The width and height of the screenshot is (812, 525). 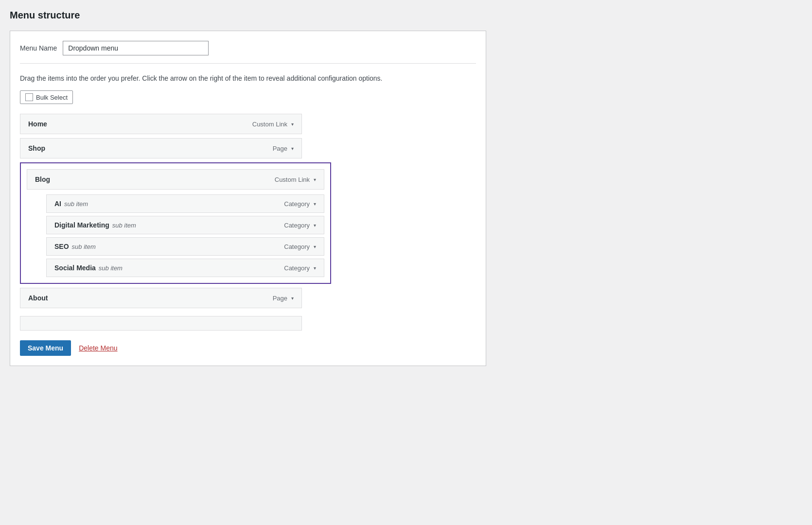 I want to click on menu-item-blog: Blog Custom Link ▾, so click(x=176, y=179).